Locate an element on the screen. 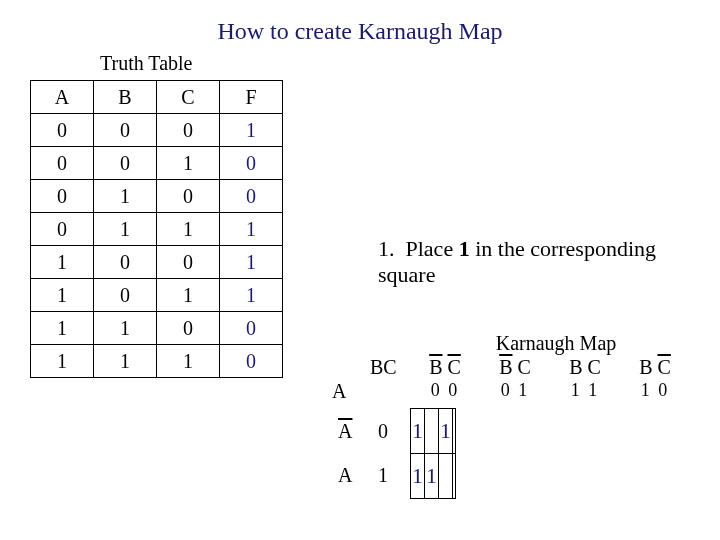 This screenshot has width=720, height=540. table-row: 1100 is located at coordinates (157, 328).